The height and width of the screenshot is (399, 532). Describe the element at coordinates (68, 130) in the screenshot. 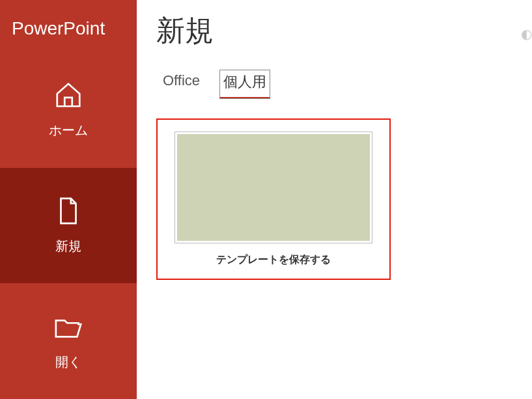

I see `sidebar-item-label: ホーム` at that location.